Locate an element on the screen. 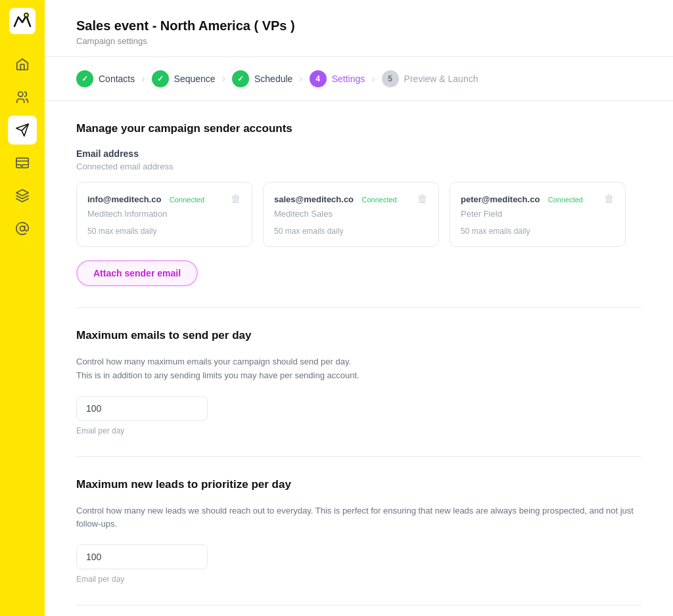 This screenshot has height=616, width=673. email-card-header-0: info@meditech.co Connected 🗑 is located at coordinates (164, 199).